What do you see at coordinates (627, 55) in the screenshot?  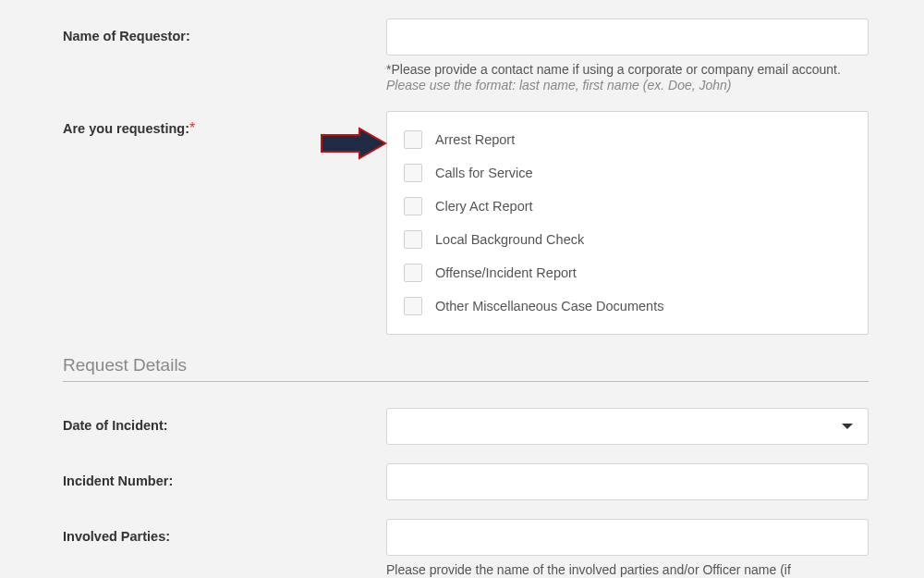 I see `input-col: *Please provide a contact name if using …` at bounding box center [627, 55].